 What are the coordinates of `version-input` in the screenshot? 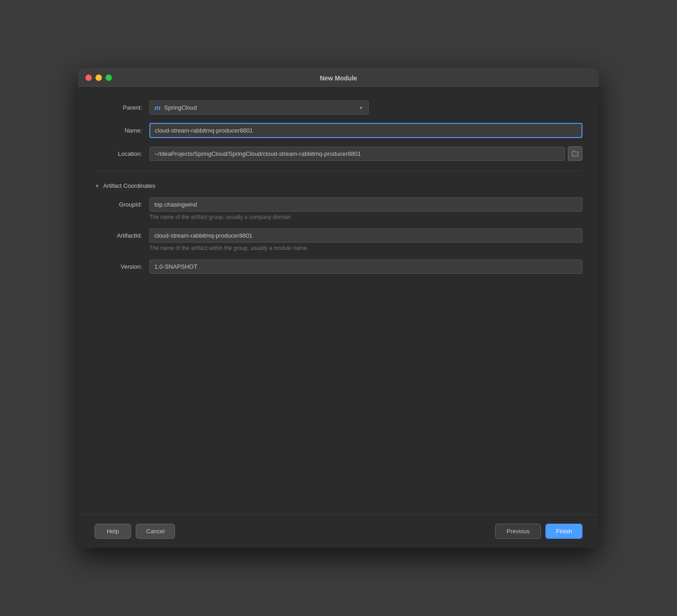 It's located at (366, 267).